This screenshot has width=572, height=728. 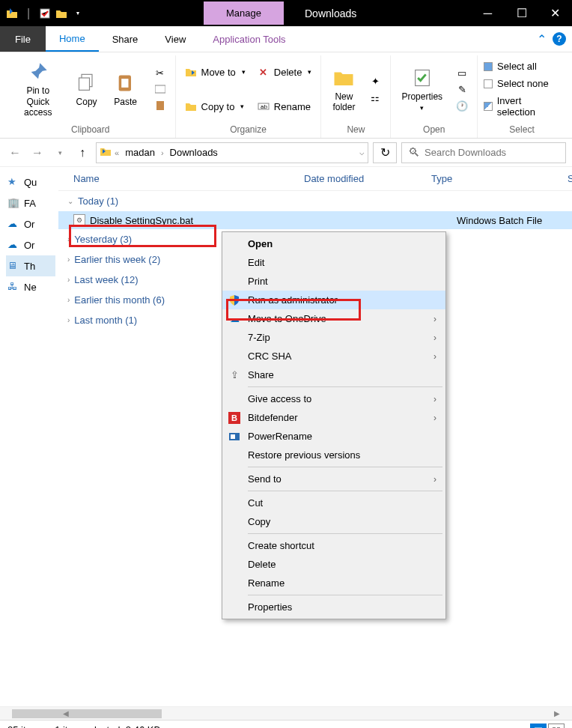 What do you see at coordinates (522, 84) in the screenshot?
I see `select-none-button: Select none` at bounding box center [522, 84].